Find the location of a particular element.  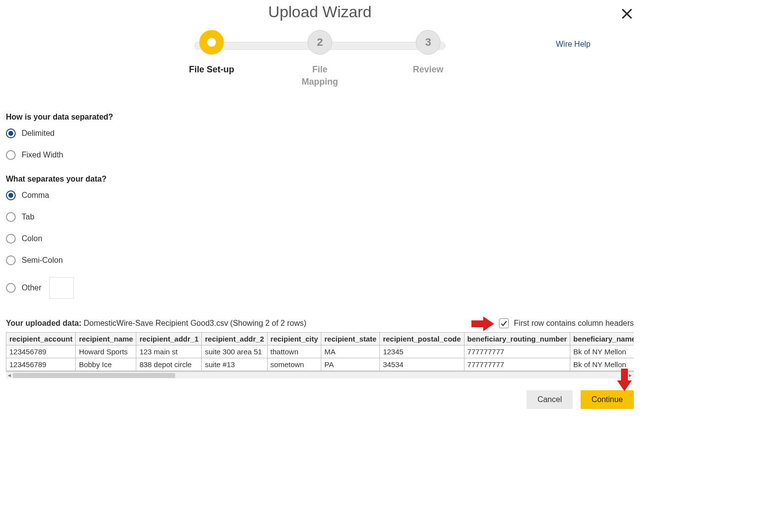

data-preview-table-wrap: recipient_accountrecipient_namerecipient… is located at coordinates (320, 352).